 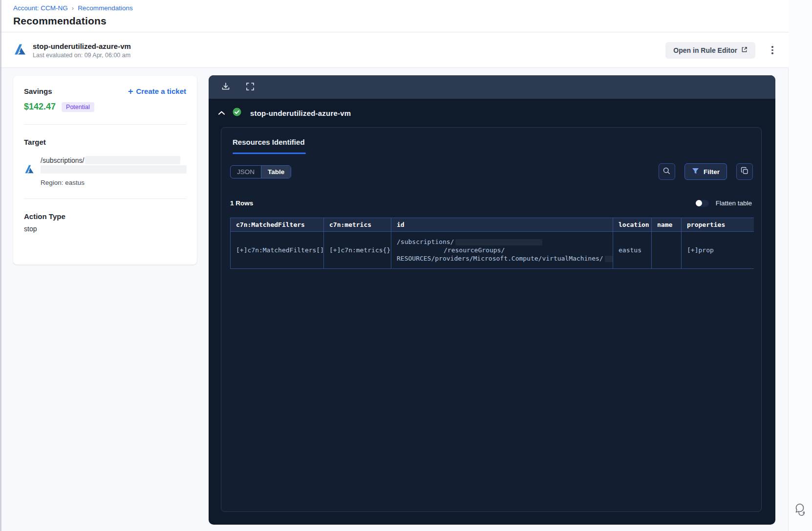 What do you see at coordinates (701, 250) in the screenshot?
I see `expandable-value: [+]prop` at bounding box center [701, 250].